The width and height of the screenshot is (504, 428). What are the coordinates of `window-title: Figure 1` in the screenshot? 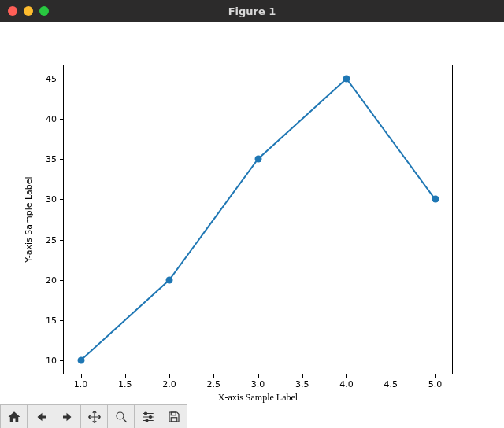 It's located at (252, 11).